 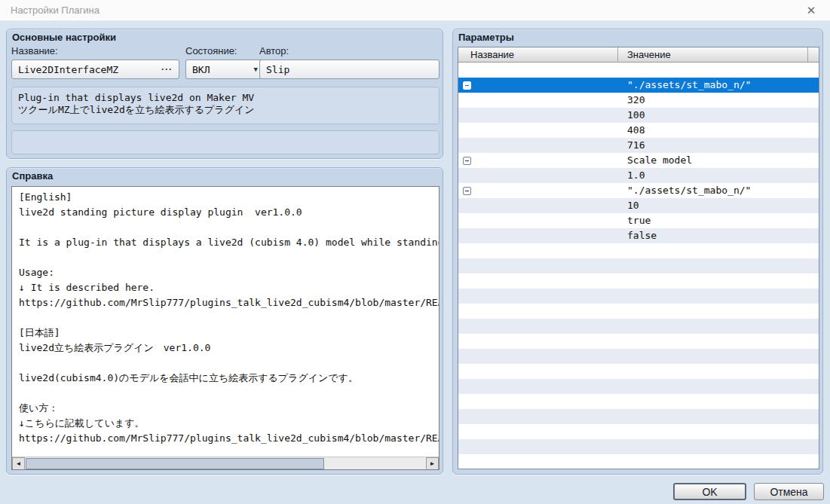 I want to click on scroll-right-icon: ►, so click(x=433, y=464).